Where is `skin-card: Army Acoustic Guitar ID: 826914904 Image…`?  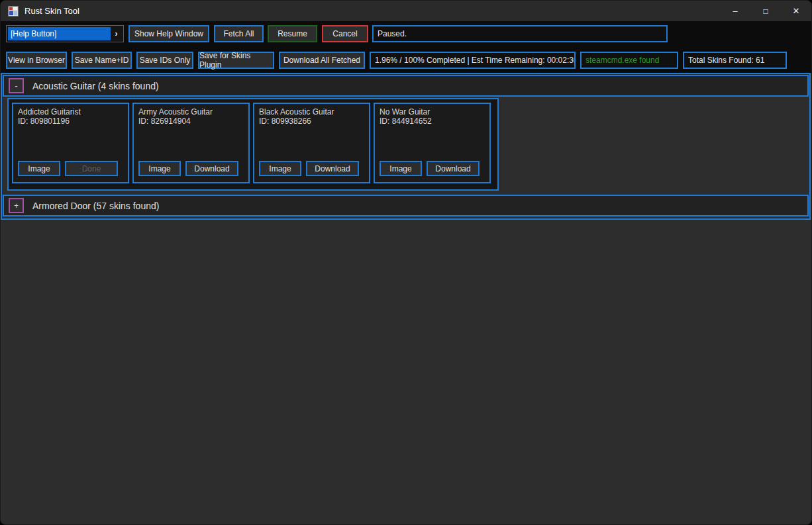 skin-card: Army Acoustic Guitar ID: 826914904 Image… is located at coordinates (191, 143).